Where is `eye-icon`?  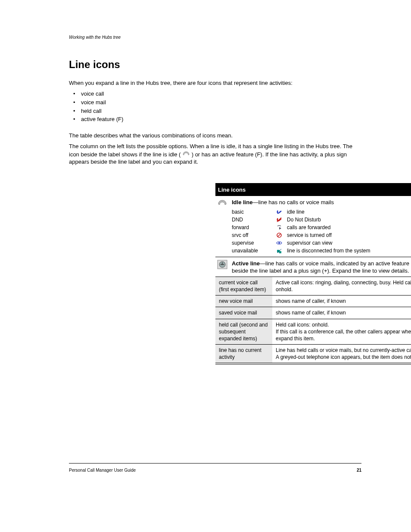 eye-icon is located at coordinates (279, 243).